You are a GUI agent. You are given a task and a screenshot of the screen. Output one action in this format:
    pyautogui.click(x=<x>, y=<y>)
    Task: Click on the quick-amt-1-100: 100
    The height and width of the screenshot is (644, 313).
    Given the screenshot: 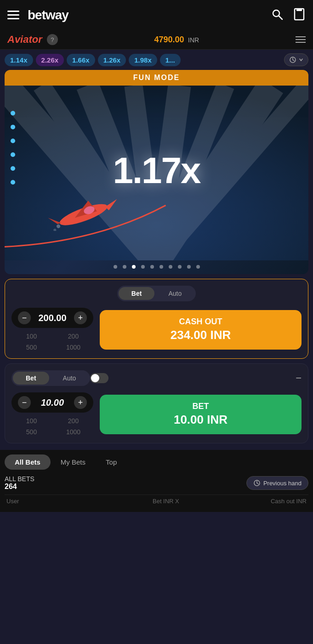 What is the action you would take?
    pyautogui.click(x=31, y=336)
    